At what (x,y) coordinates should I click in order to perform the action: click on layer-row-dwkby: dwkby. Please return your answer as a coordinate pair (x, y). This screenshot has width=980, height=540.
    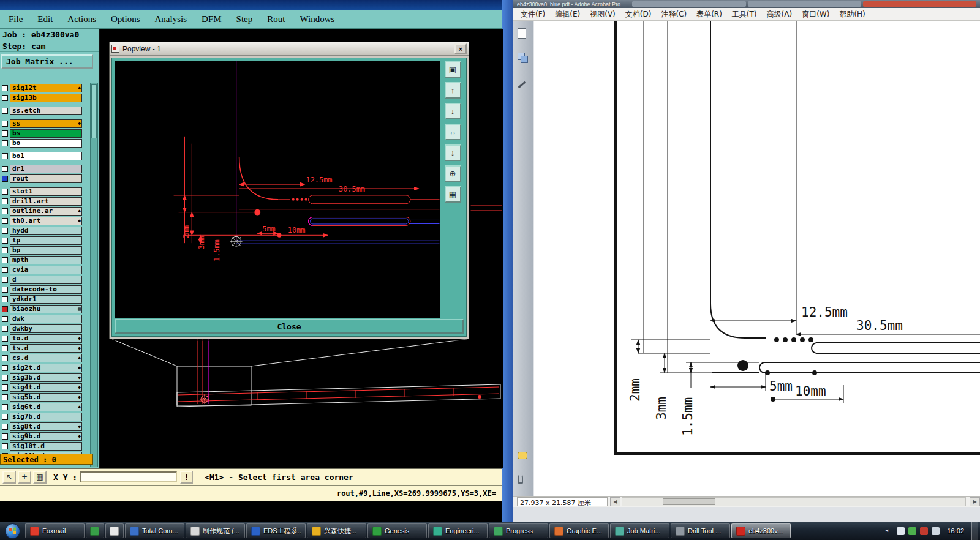
    Looking at the image, I should click on (45, 328).